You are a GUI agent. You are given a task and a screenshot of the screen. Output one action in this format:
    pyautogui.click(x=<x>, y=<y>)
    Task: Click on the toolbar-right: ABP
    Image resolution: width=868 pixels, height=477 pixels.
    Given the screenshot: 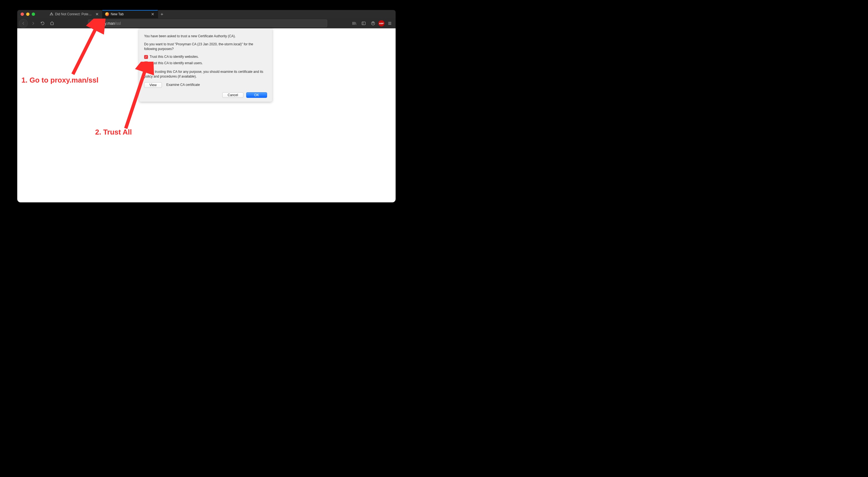 What is the action you would take?
    pyautogui.click(x=372, y=24)
    